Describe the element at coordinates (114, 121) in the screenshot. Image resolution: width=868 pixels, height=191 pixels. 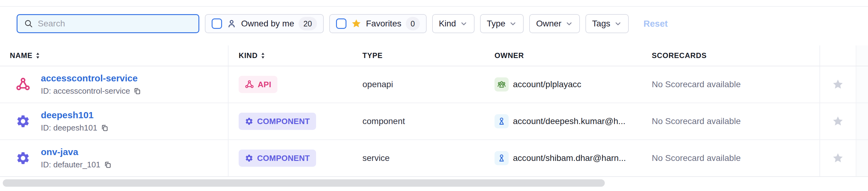
I see `name-cell: deepesh101 ID: deepesh101` at that location.